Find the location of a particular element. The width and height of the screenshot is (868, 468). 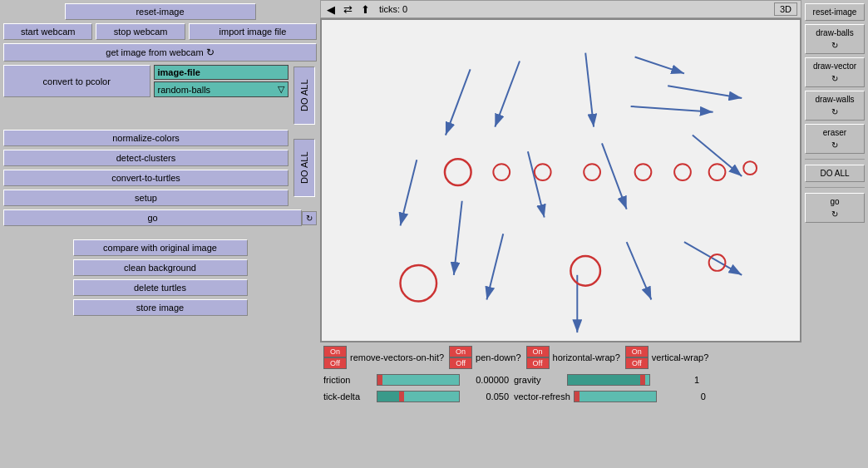

go-button: go is located at coordinates (153, 218).